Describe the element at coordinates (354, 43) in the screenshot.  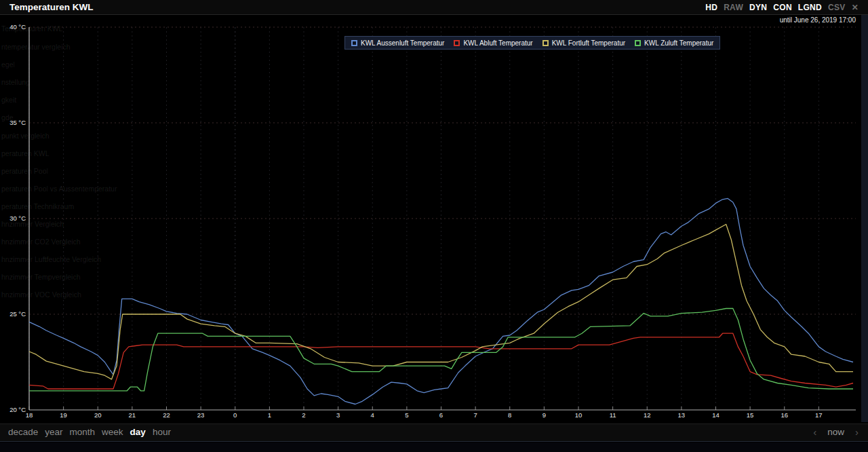
I see `legend-swatch-blue` at that location.